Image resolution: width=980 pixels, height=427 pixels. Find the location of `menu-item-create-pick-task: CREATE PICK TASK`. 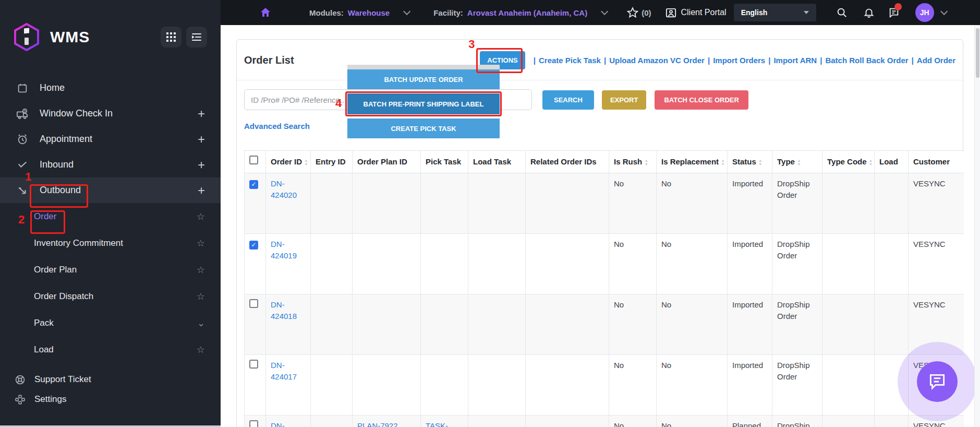

menu-item-create-pick-task: CREATE PICK TASK is located at coordinates (424, 128).